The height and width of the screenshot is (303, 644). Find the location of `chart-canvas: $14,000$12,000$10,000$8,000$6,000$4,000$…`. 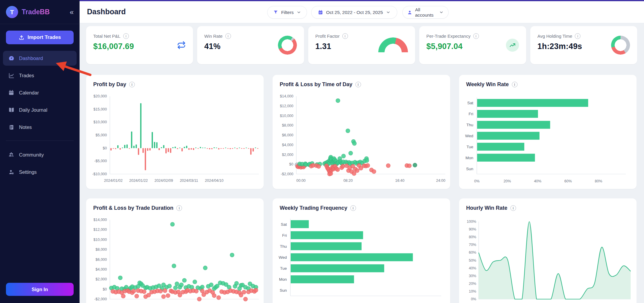

chart-canvas: $14,000$12,000$10,000$8,000$6,000$4,000$… is located at coordinates (175, 251).